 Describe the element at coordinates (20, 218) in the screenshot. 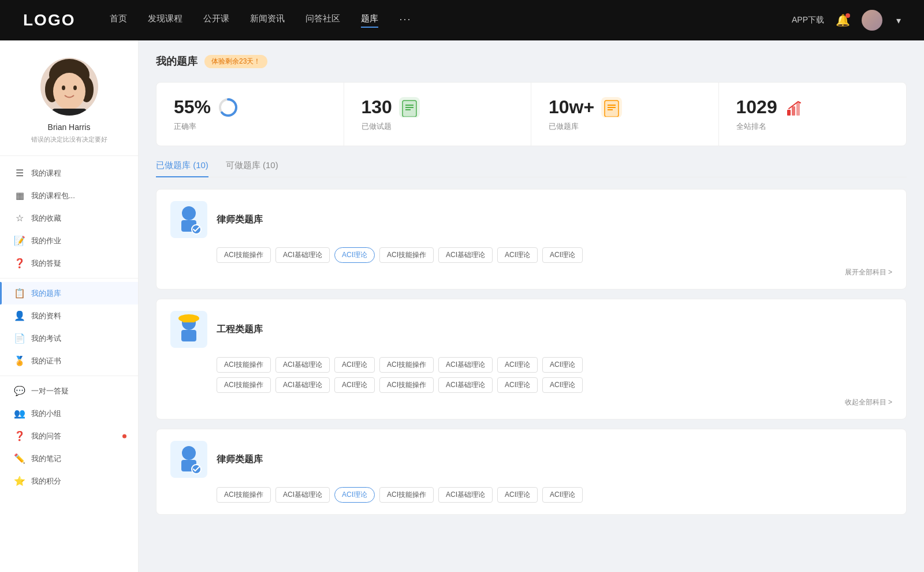

I see `star-icon: ☆` at that location.